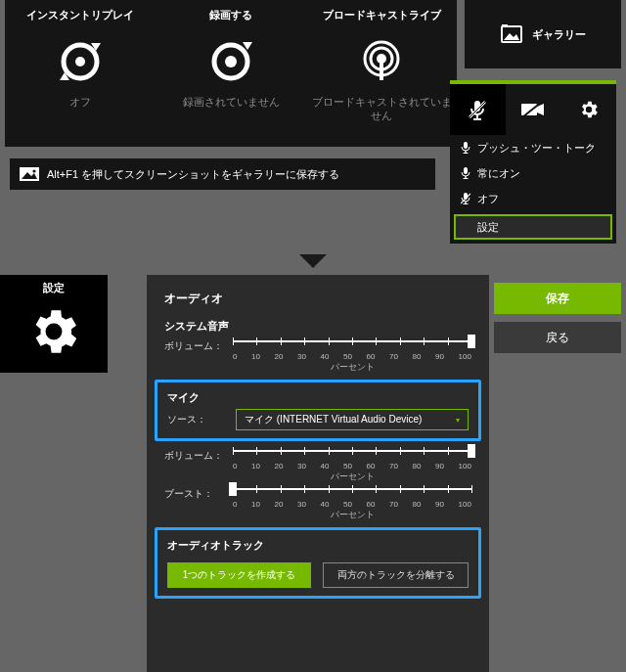 The width and height of the screenshot is (626, 672). What do you see at coordinates (352, 492) in the screenshot?
I see `boost-slider` at bounding box center [352, 492].